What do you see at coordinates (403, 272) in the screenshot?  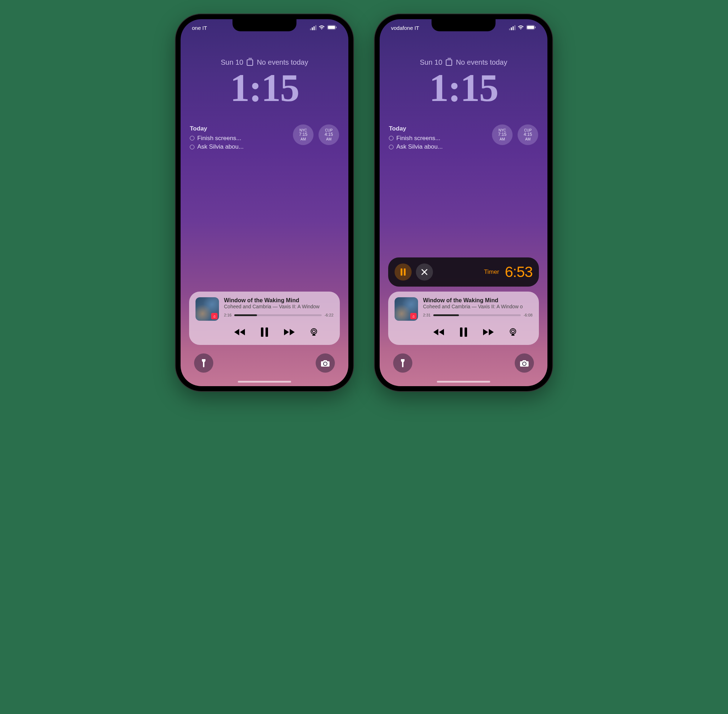 I see `timer-pause-button` at bounding box center [403, 272].